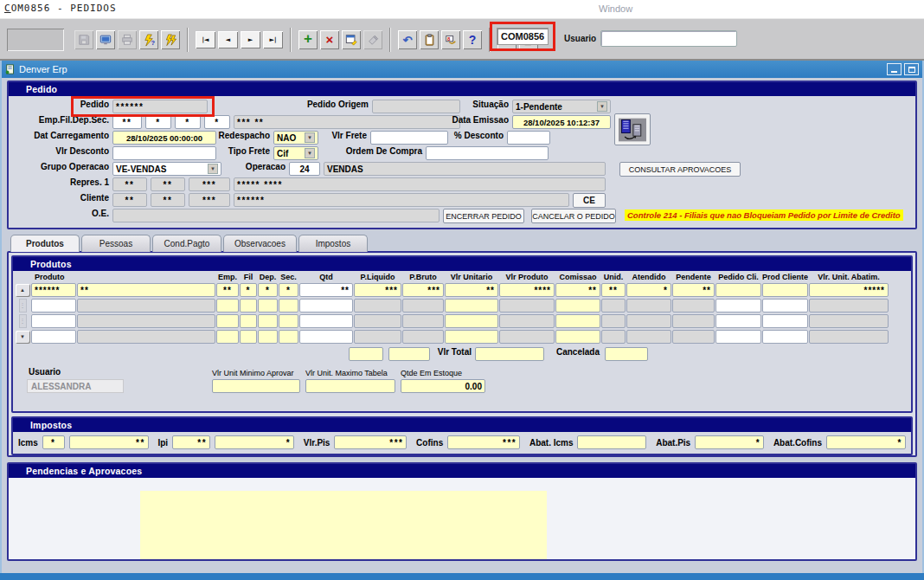 The height and width of the screenshot is (580, 924). Describe the element at coordinates (209, 200) in the screenshot. I see `cliente-f3: ***` at that location.